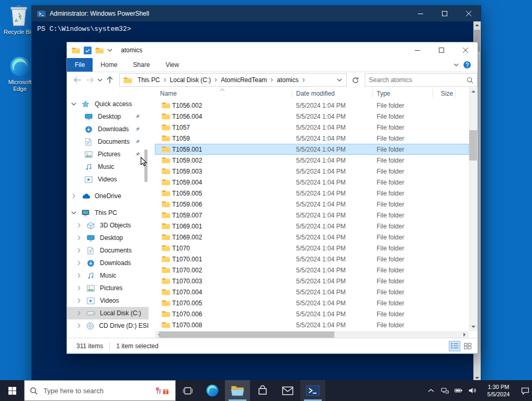 This screenshot has width=532, height=401. I want to click on clock: 1:30 PM 5/5/2024, so click(499, 391).